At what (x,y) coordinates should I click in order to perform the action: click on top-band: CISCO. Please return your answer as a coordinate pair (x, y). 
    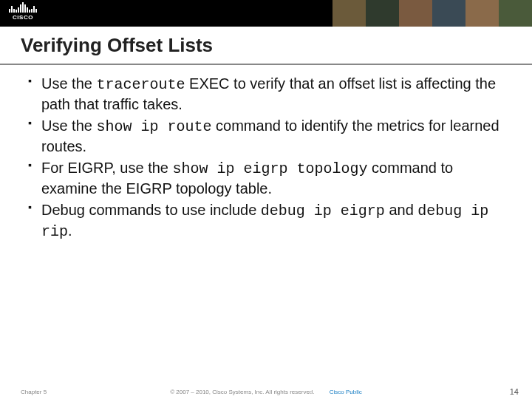
    Looking at the image, I should click on (266, 13).